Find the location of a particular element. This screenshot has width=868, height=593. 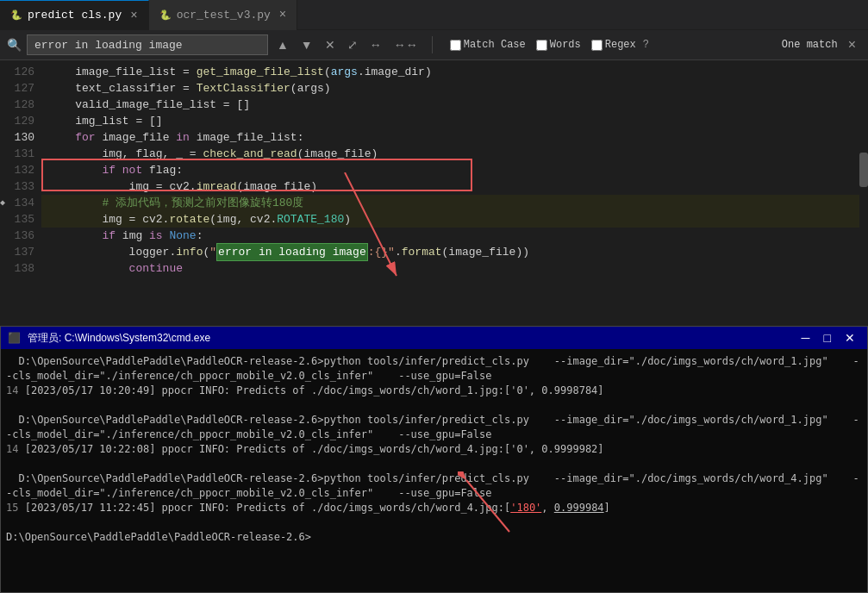

code-line-127: text_classifier = TextClassifier(args) is located at coordinates (455, 88).